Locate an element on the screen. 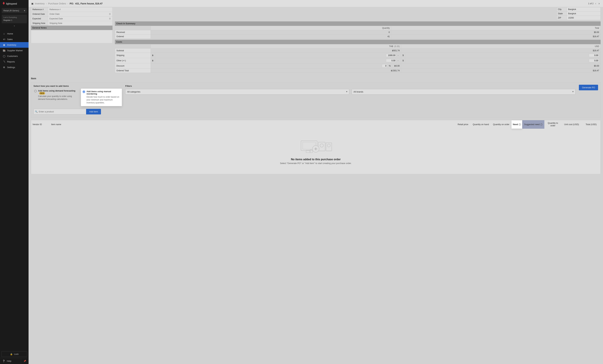 This screenshot has height=364, width=603. generate-po-button: Generate PO is located at coordinates (588, 88).